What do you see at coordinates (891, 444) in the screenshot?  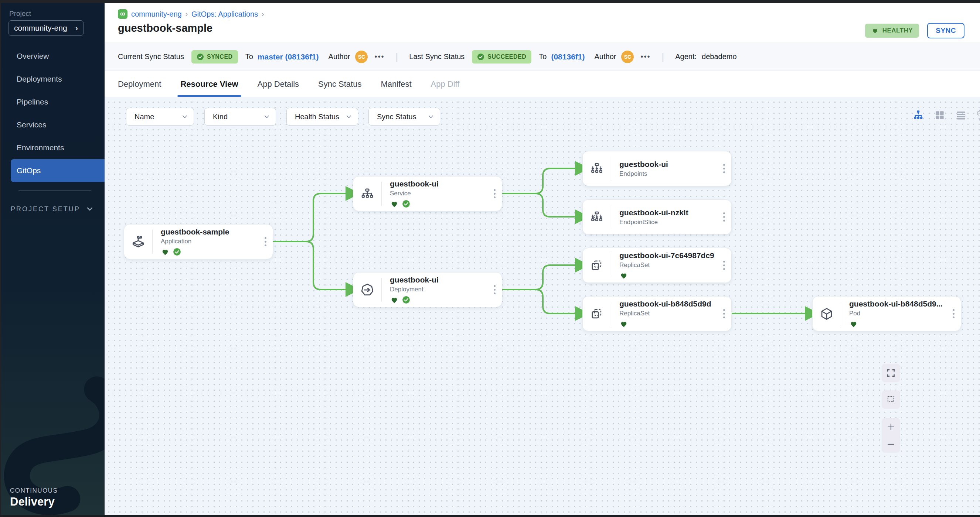 I see `zoom-out-button` at bounding box center [891, 444].